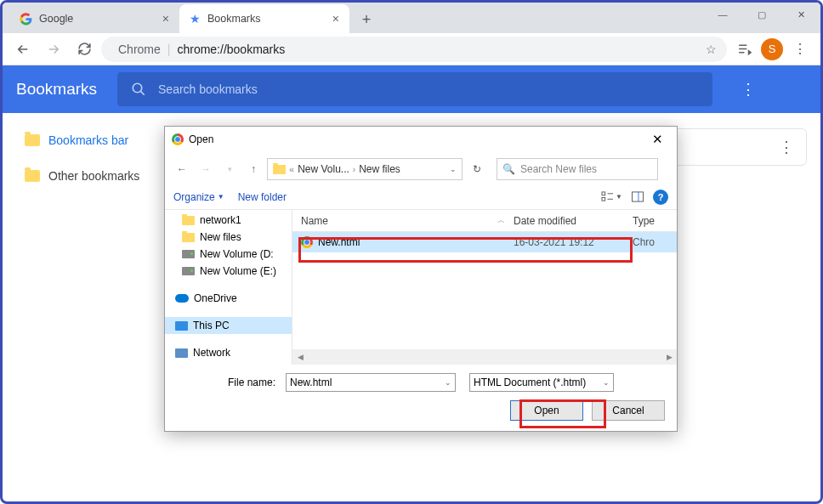  Describe the element at coordinates (88, 140) in the screenshot. I see `sidebar-item-bookmarks-bar: Bookmarks bar` at that location.